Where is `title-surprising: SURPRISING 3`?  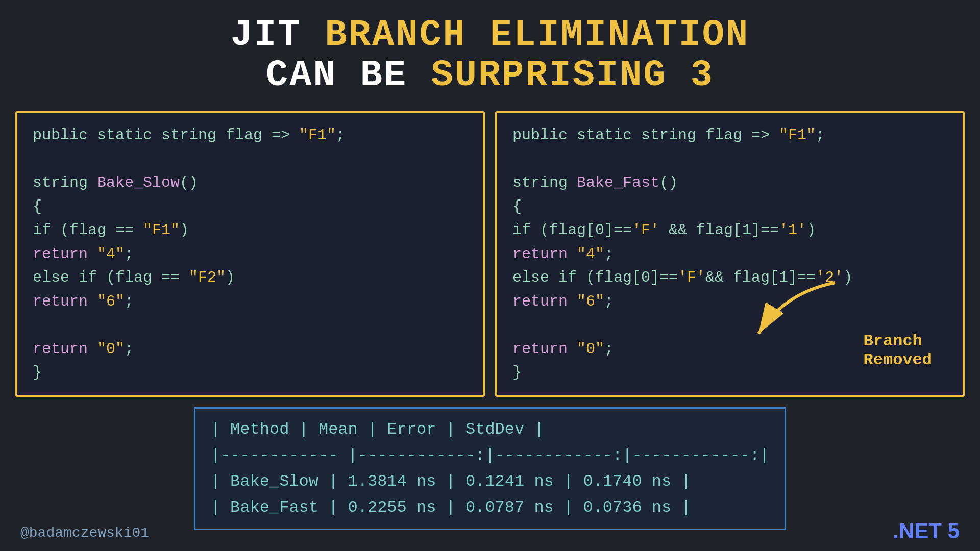
title-surprising: SURPRISING 3 is located at coordinates (572, 76).